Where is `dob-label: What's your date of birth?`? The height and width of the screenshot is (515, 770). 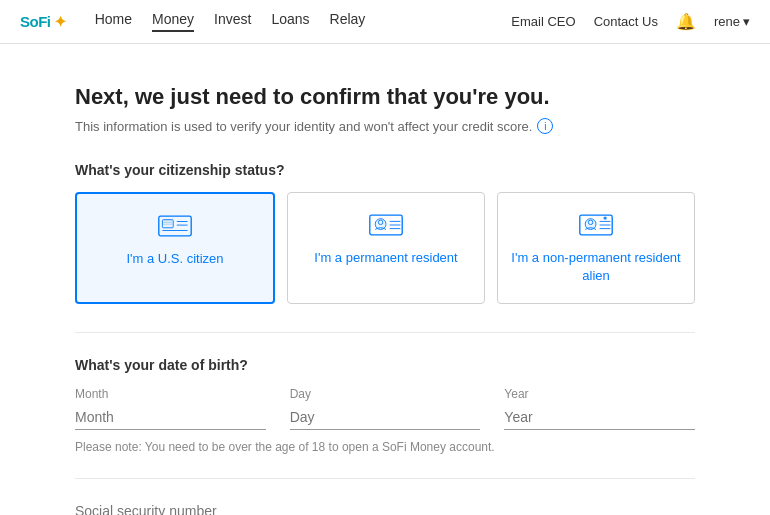
dob-label: What's your date of birth? is located at coordinates (385, 365).